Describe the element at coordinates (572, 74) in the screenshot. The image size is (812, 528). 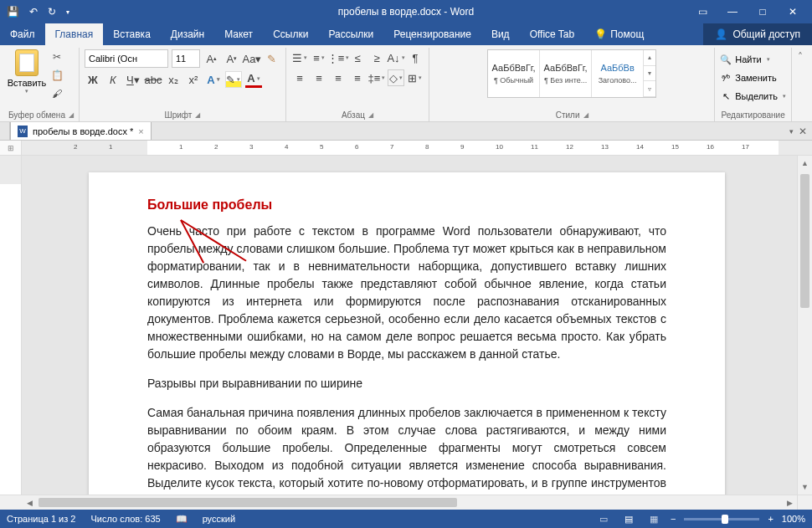
I see `styles-gallery: АаБбВвГг, ¶ Обычный АаБбВвГг, ¶ Без инте…` at that location.